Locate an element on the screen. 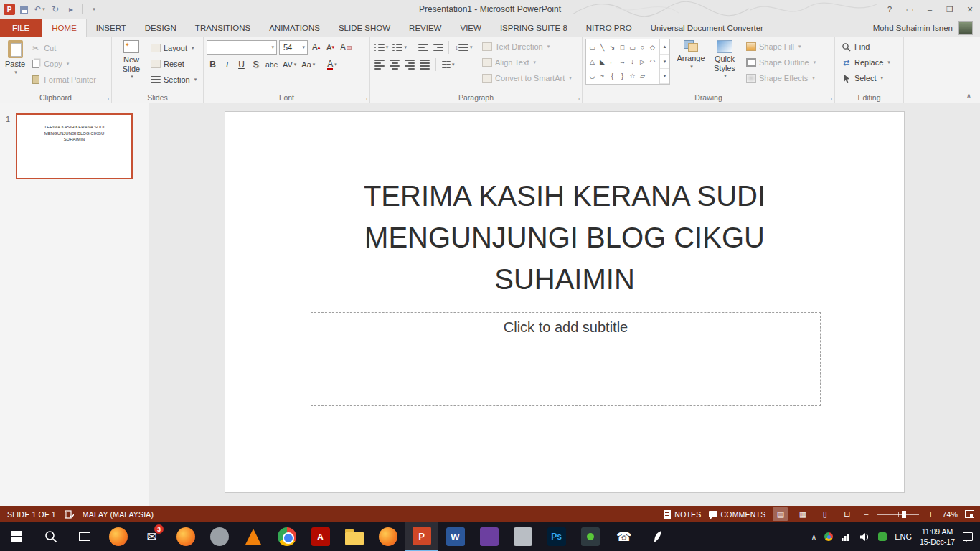  numbering-button: ▾ is located at coordinates (400, 47).